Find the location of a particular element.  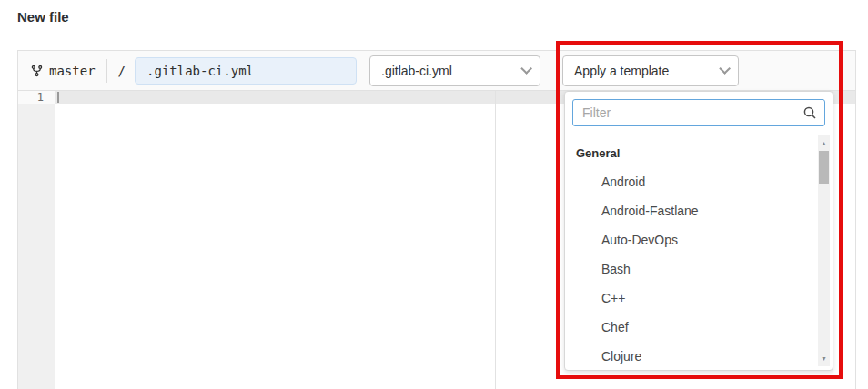

template-option-android-fastlane: Android-Fastlane is located at coordinates (699, 211).